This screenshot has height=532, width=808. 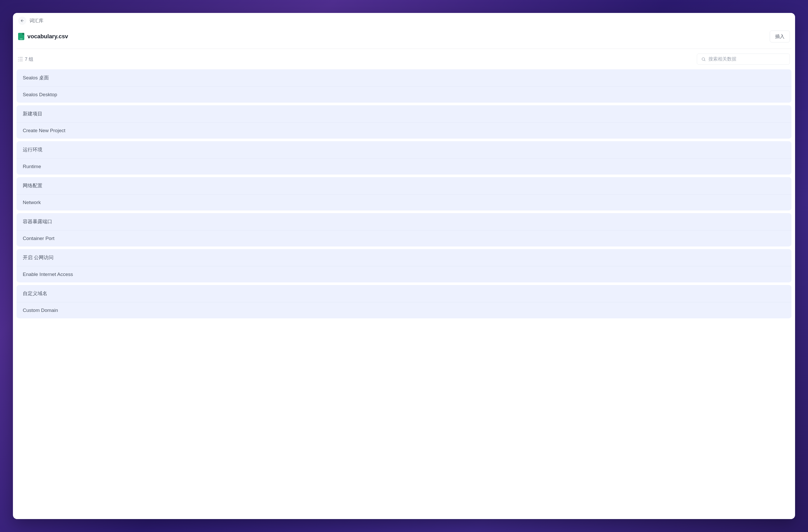 What do you see at coordinates (747, 59) in the screenshot?
I see `search-input` at bounding box center [747, 59].